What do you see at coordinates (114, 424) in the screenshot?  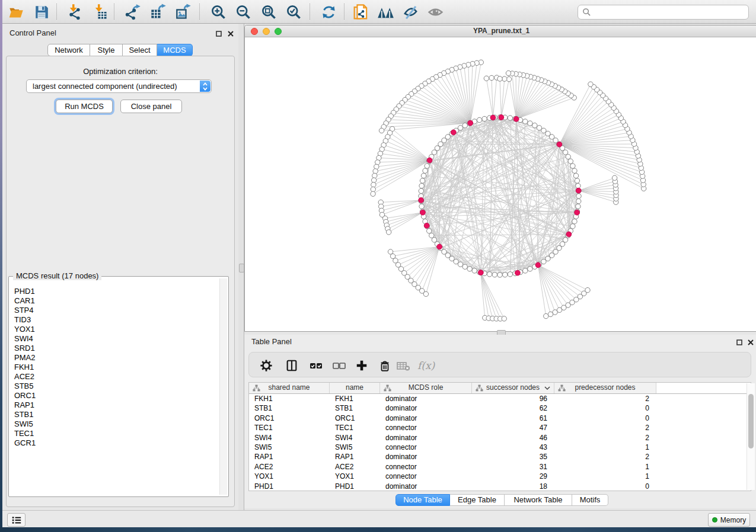 I see `mcds-result-item: SWI5` at bounding box center [114, 424].